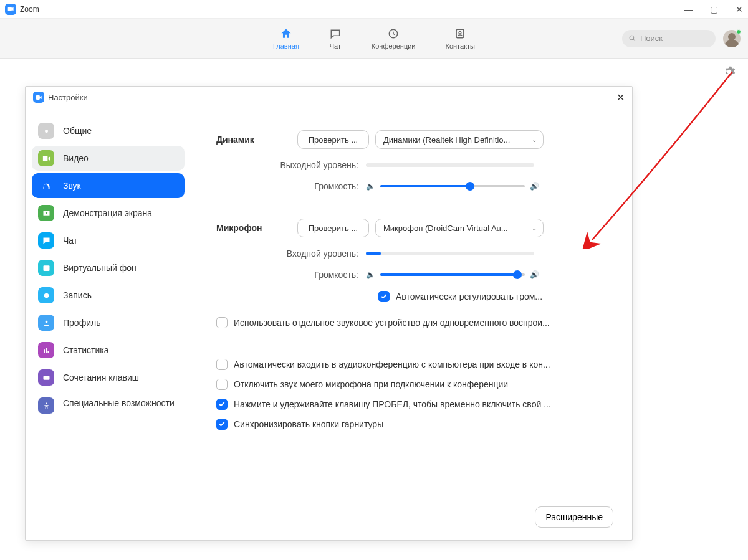  What do you see at coordinates (714, 9) in the screenshot?
I see `window-maximize-button: ▢` at bounding box center [714, 9].